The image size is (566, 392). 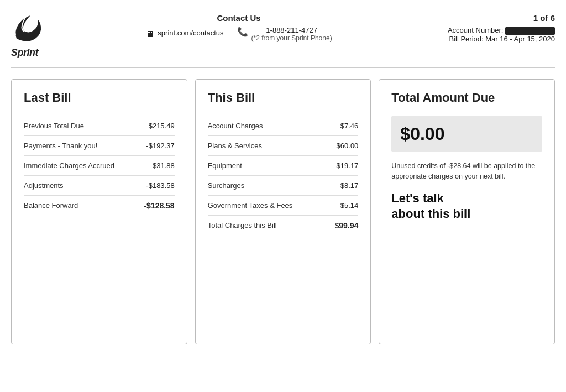 What do you see at coordinates (160, 186) in the screenshot?
I see `item-value: -$183.58` at bounding box center [160, 186].